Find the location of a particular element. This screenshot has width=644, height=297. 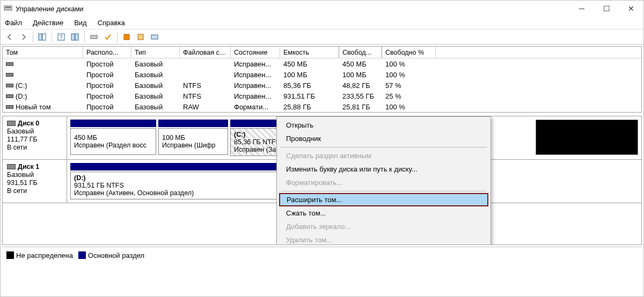

ctx-mirror: Добавить зеркало... is located at coordinates (384, 226).